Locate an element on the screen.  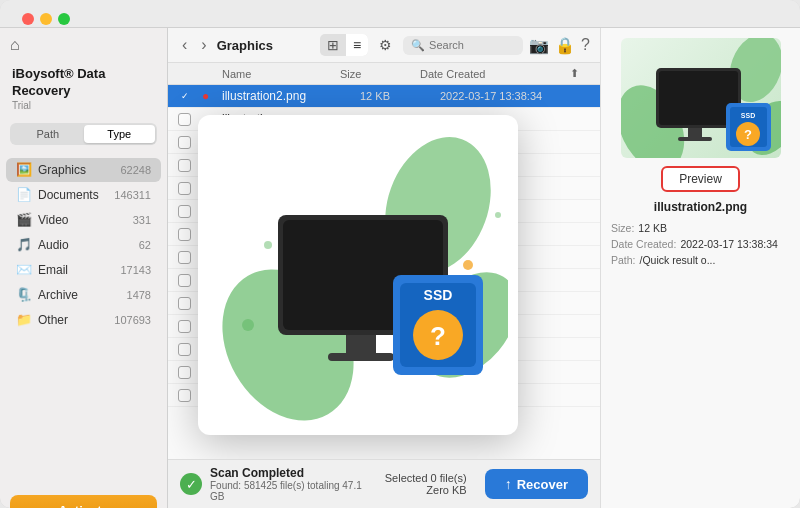
file-type-icon-0: ● is located at coordinates (212, 96).